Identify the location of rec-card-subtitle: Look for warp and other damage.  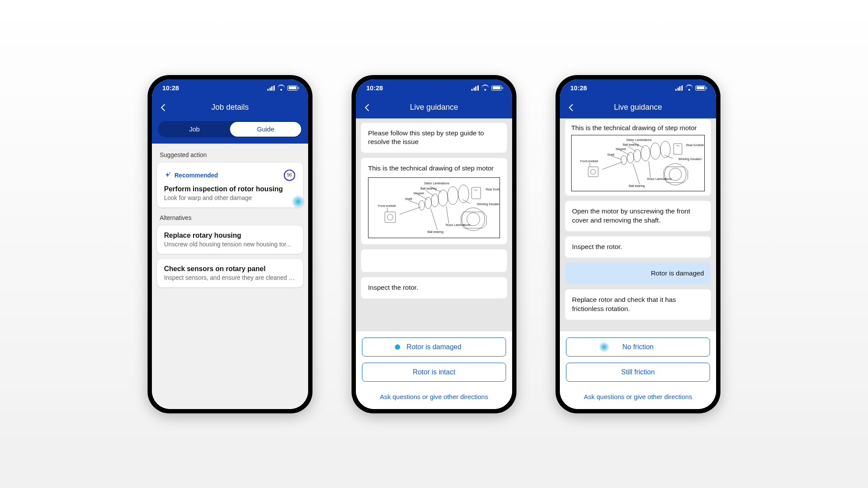
(230, 198).